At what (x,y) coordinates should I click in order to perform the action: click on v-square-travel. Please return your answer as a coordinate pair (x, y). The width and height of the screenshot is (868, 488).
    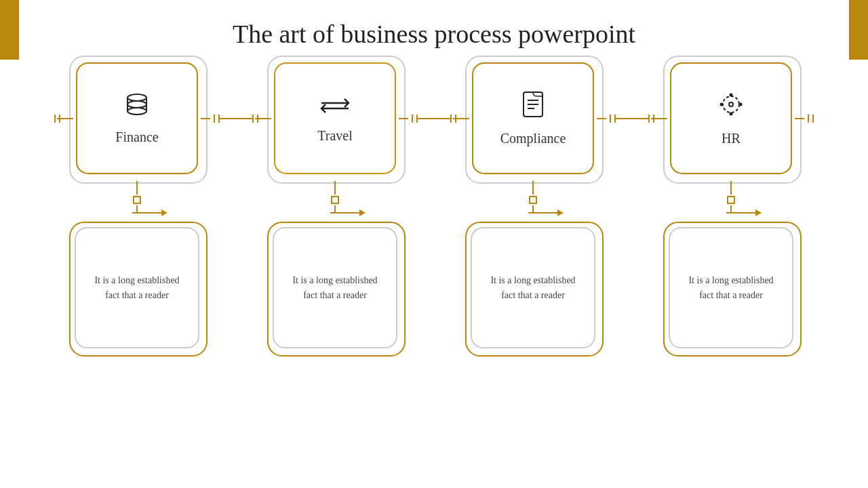
    Looking at the image, I should click on (335, 200).